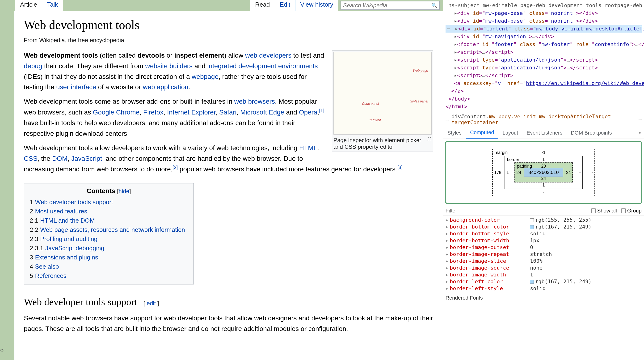 This screenshot has height=360, width=644. Describe the element at coordinates (524, 166) in the screenshot. I see `bm-padding-label: padding` at that location.